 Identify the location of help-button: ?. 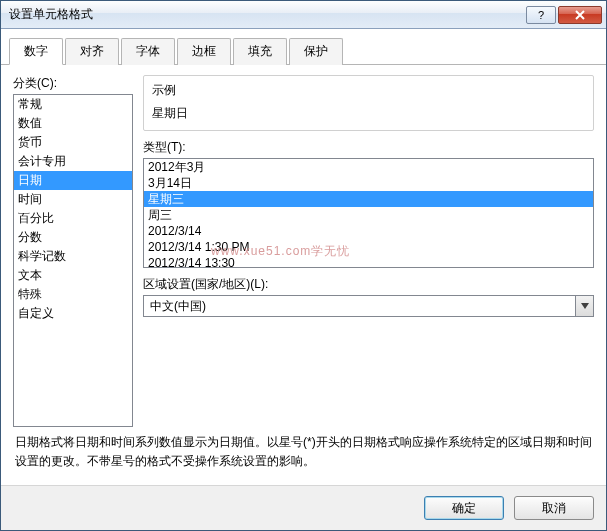
(541, 15).